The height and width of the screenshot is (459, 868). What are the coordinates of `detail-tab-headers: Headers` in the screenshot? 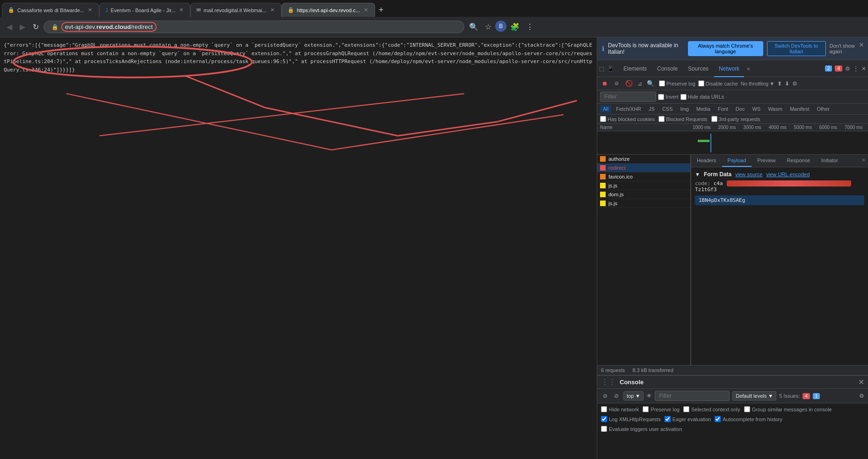 It's located at (707, 161).